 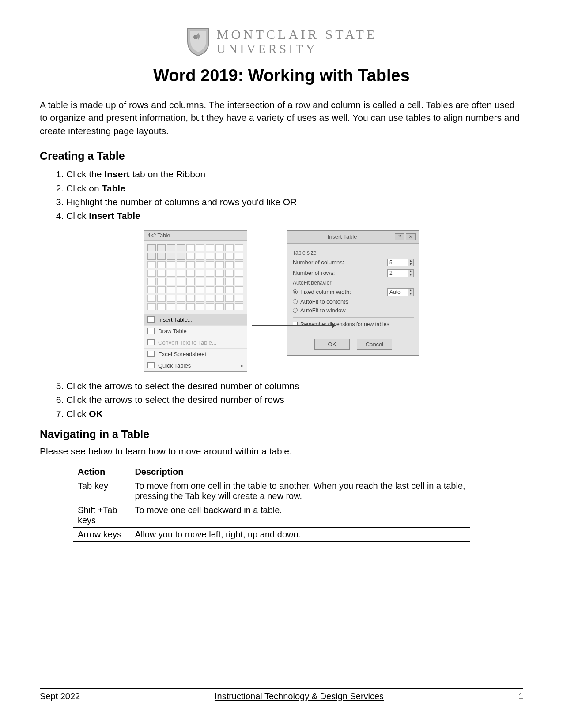 What do you see at coordinates (295, 188) in the screenshot?
I see `step-item: Click on Table` at bounding box center [295, 188].